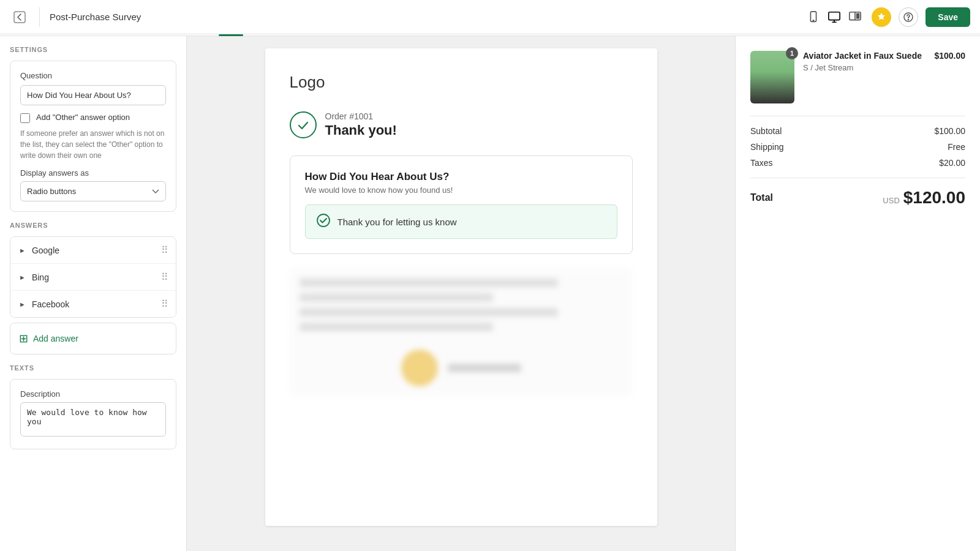 This screenshot has width=980, height=551. What do you see at coordinates (957, 147) in the screenshot?
I see `shipping-value: Free` at bounding box center [957, 147].